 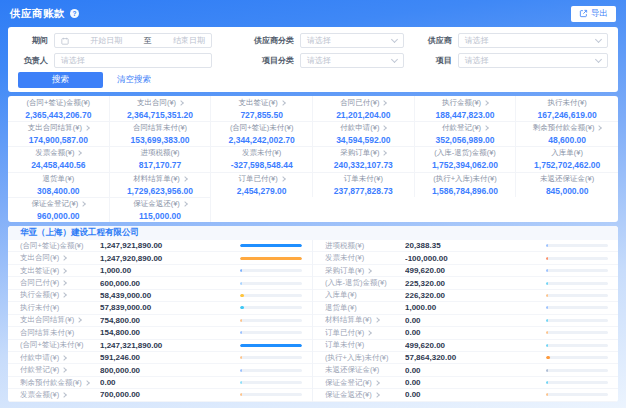 What do you see at coordinates (466, 108) in the screenshot?
I see `summary-card: 执行金额(¥)188,447,823.00` at bounding box center [466, 108].